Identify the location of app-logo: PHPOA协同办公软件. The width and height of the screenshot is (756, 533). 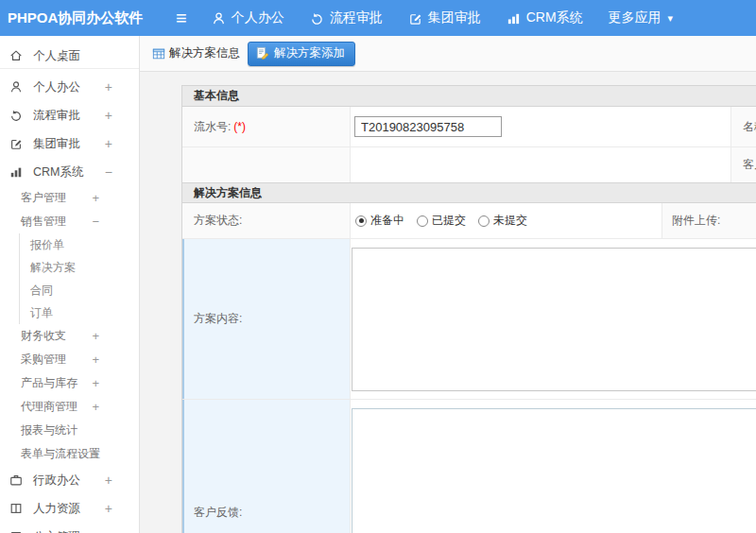
(85, 19).